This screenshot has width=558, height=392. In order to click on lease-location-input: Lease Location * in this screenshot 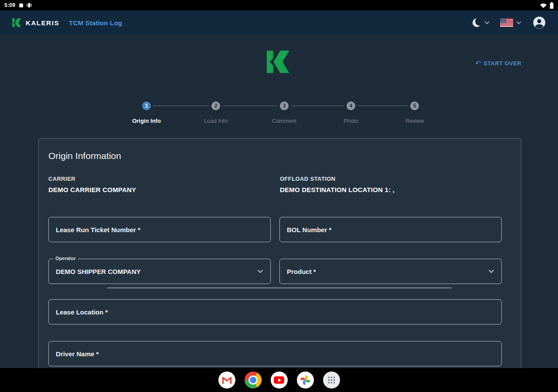, I will do `click(275, 312)`.